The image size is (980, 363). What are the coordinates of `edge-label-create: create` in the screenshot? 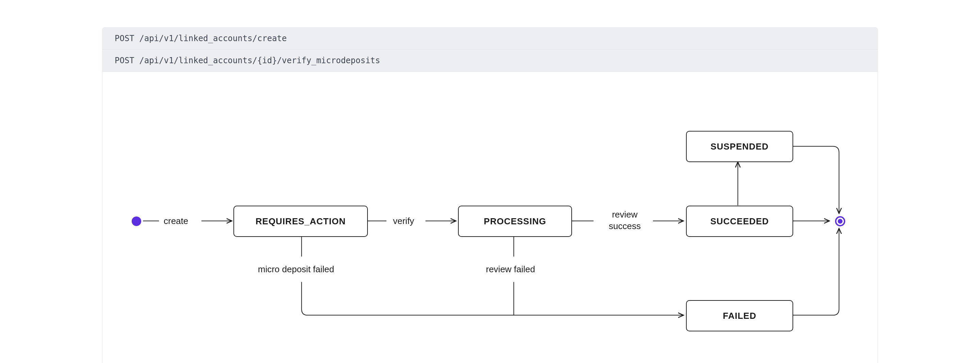 It's located at (176, 221).